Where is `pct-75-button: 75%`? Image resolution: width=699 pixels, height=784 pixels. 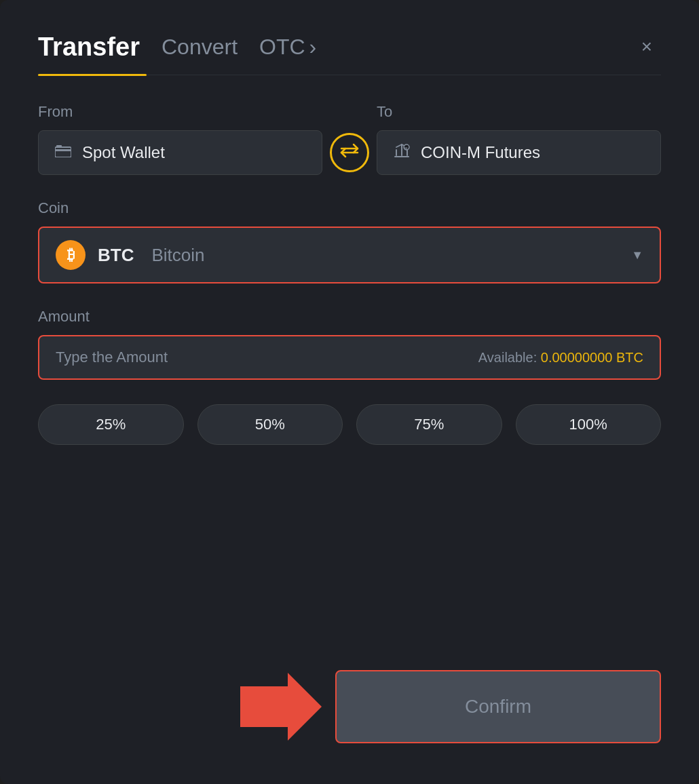
pct-75-button: 75% is located at coordinates (429, 425).